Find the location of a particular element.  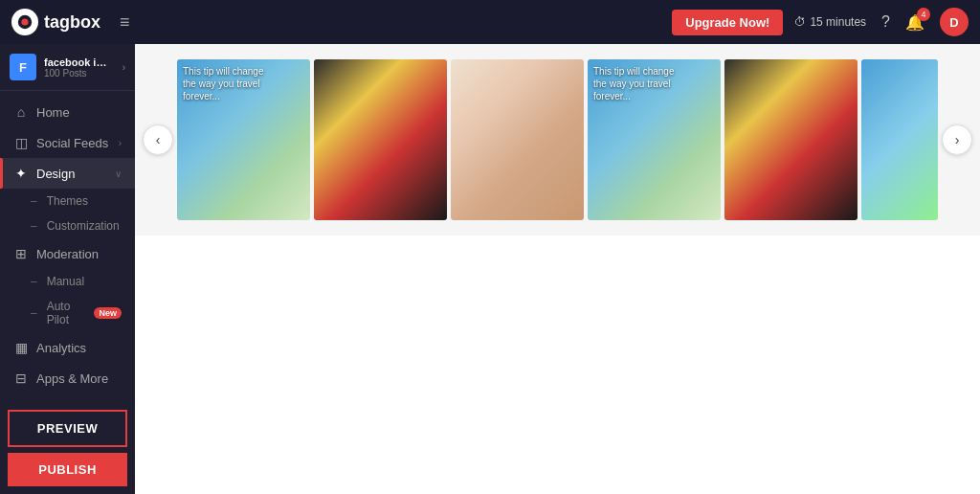

sidebar-item-autopilot-label: Auto Pilot is located at coordinates (67, 313).